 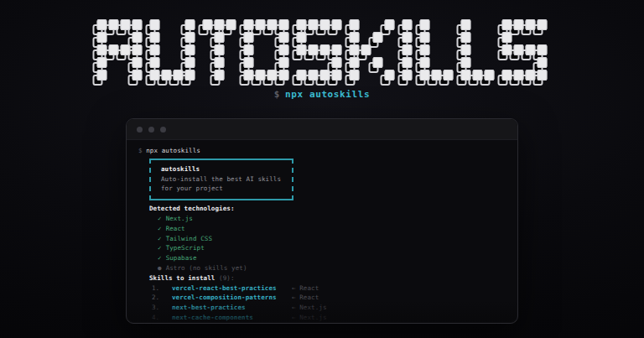 I want to click on tech-list-item: ✓Tailwind CSS, so click(x=327, y=239).